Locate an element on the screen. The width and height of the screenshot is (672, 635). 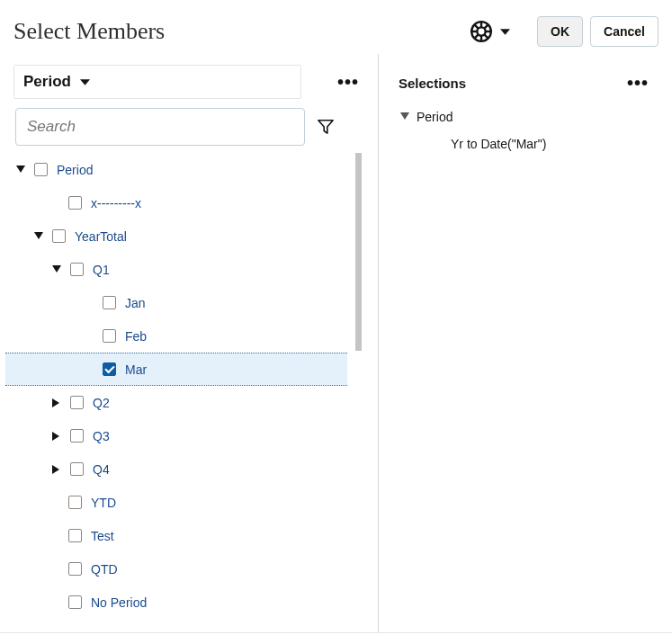
search-row is located at coordinates (189, 129).